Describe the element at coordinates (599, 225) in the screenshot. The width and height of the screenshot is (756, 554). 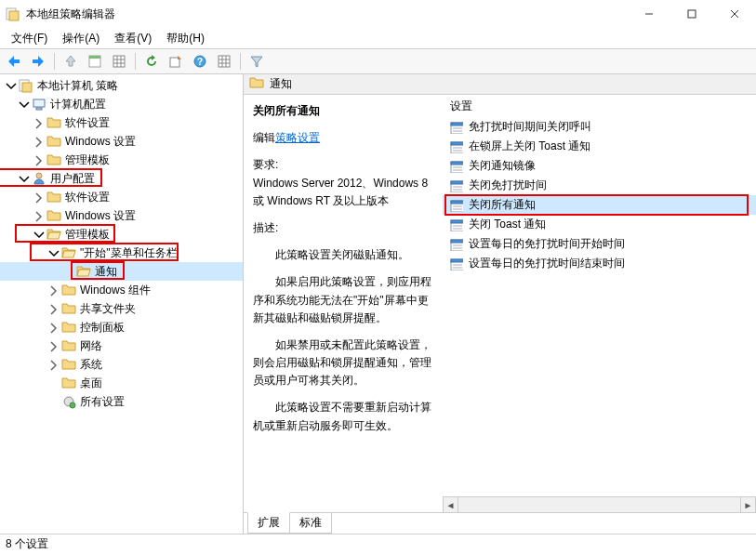
I see `policy-item: 关闭 Toast 通知` at that location.